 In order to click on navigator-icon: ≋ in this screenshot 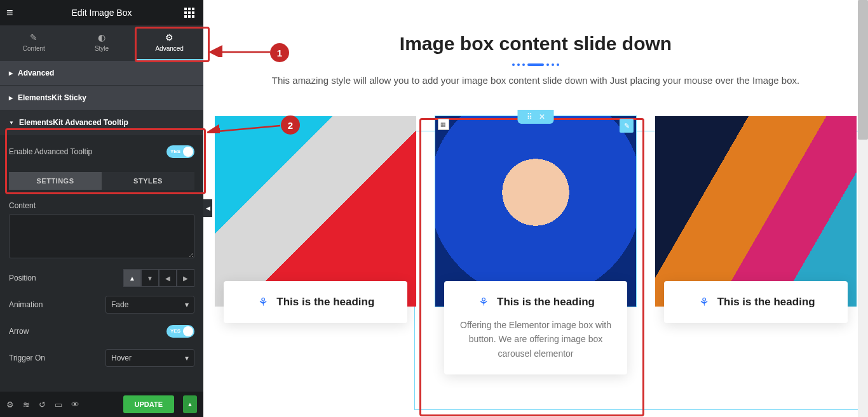, I will do `click(27, 405)`.